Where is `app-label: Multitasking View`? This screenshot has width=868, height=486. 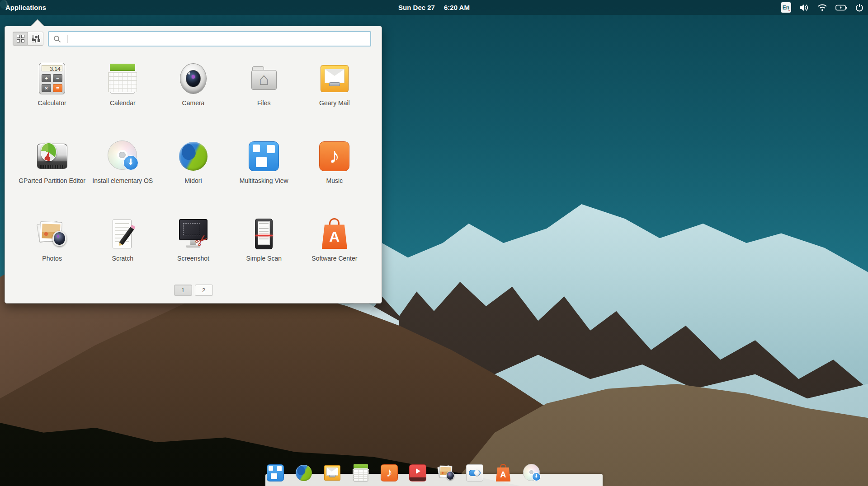
app-label: Multitasking View is located at coordinates (264, 181).